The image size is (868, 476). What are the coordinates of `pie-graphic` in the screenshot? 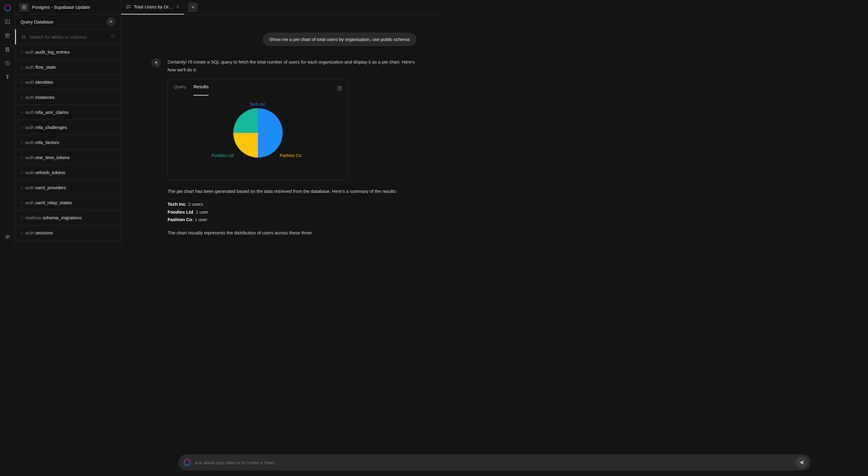 It's located at (258, 133).